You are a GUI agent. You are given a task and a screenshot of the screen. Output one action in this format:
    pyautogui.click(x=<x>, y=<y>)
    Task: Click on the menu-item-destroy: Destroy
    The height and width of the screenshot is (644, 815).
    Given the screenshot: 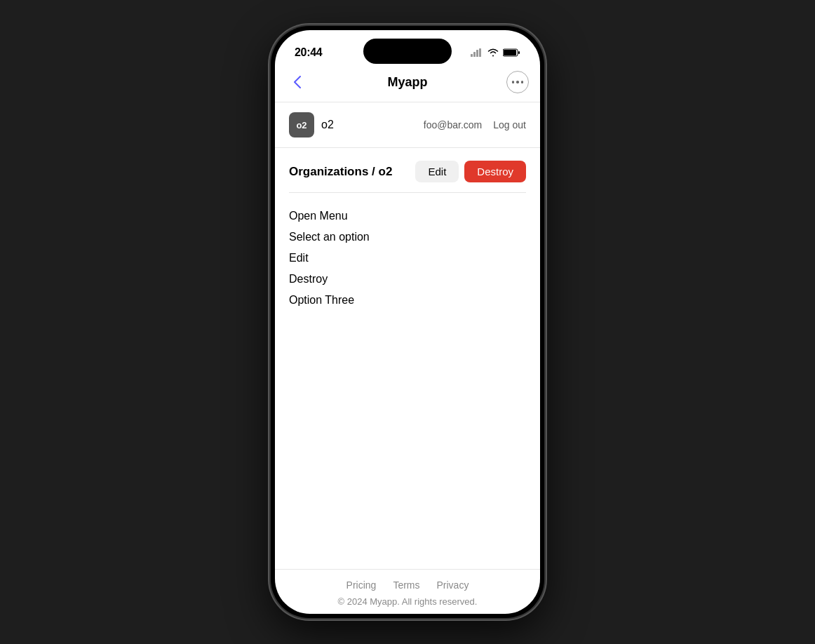 What is the action you would take?
    pyautogui.click(x=408, y=279)
    